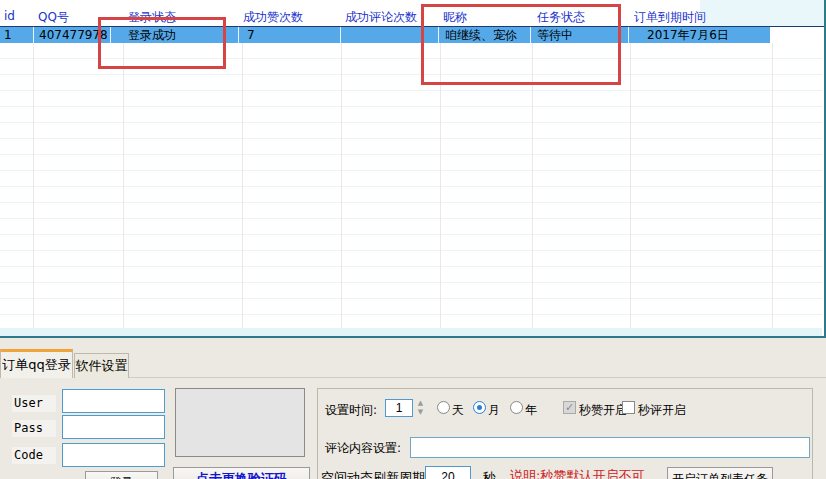  I want to click on radio-year-label: 年, so click(531, 410).